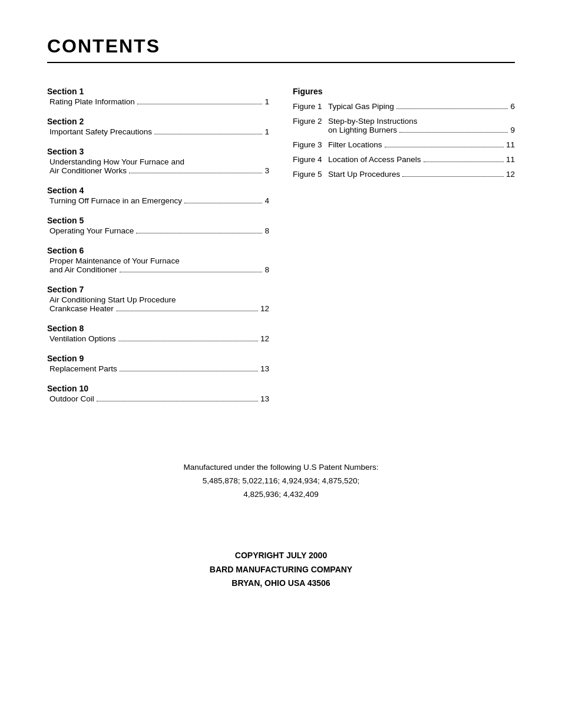  Describe the element at coordinates (265, 338) in the screenshot. I see `section-8-page: 12` at that location.